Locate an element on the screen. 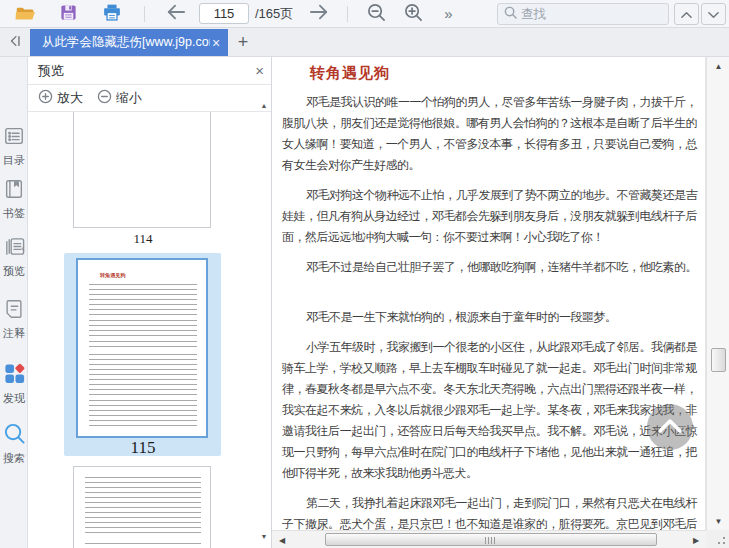 This screenshot has height=548, width=729. next-page-button is located at coordinates (319, 14).